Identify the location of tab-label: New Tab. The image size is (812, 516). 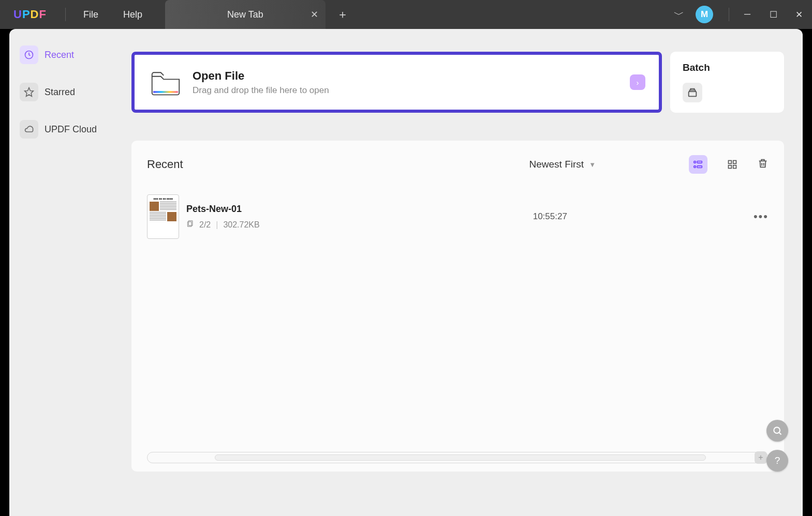
(245, 14).